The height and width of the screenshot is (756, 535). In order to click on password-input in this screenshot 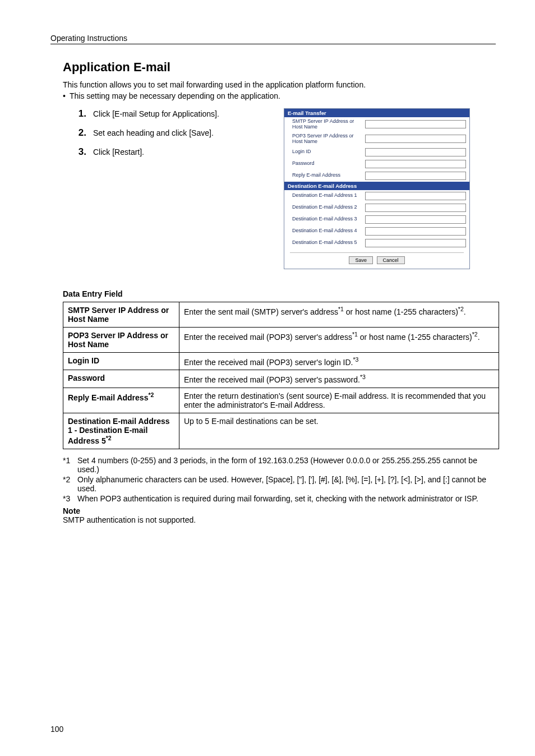, I will do `click(416, 164)`.